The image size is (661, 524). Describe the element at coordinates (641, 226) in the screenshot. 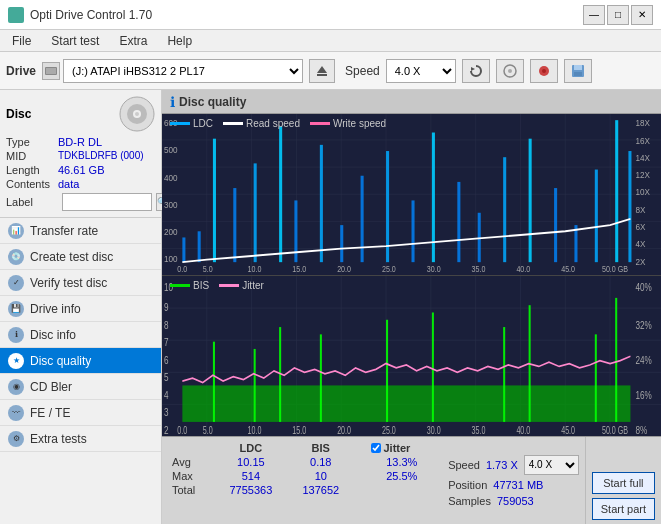

I see `svg-text: 6X` at that location.